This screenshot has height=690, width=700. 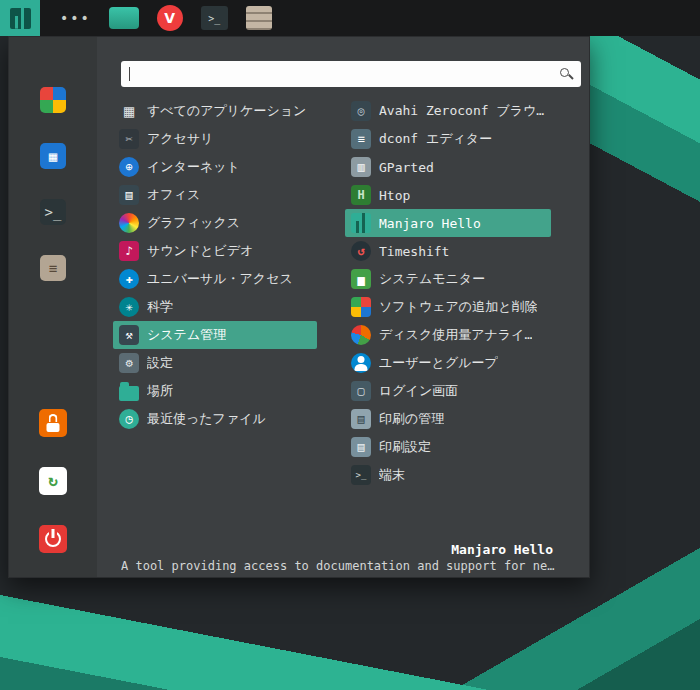 I want to click on app-label: Htop, so click(x=394, y=196).